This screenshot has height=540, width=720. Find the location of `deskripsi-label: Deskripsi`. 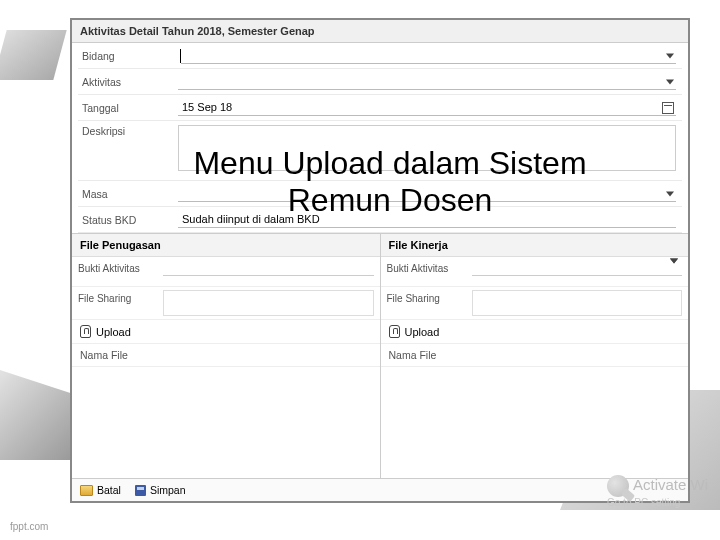

deskripsi-label: Deskripsi is located at coordinates (128, 131).